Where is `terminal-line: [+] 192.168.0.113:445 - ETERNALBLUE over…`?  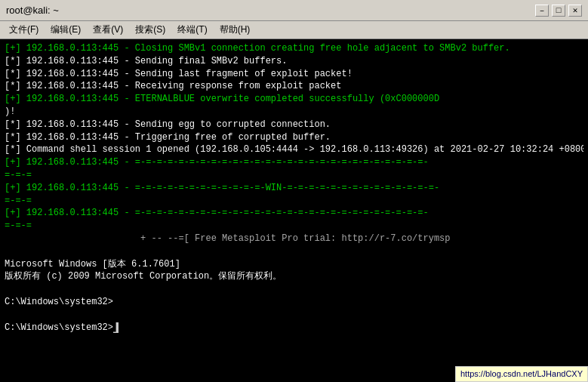 terminal-line: [+] 192.168.0.113:445 - ETERNALBLUE over… is located at coordinates (294, 100).